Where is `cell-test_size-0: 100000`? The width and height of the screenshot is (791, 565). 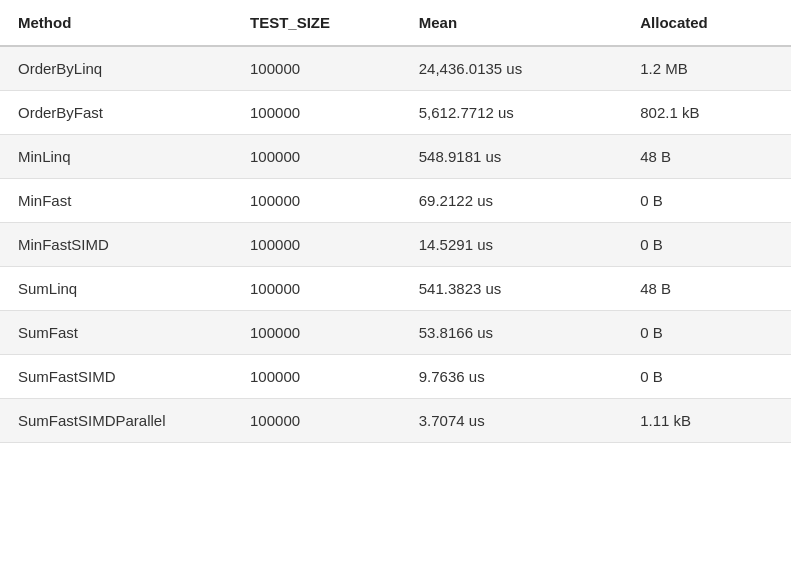
cell-test_size-0: 100000 is located at coordinates (316, 68).